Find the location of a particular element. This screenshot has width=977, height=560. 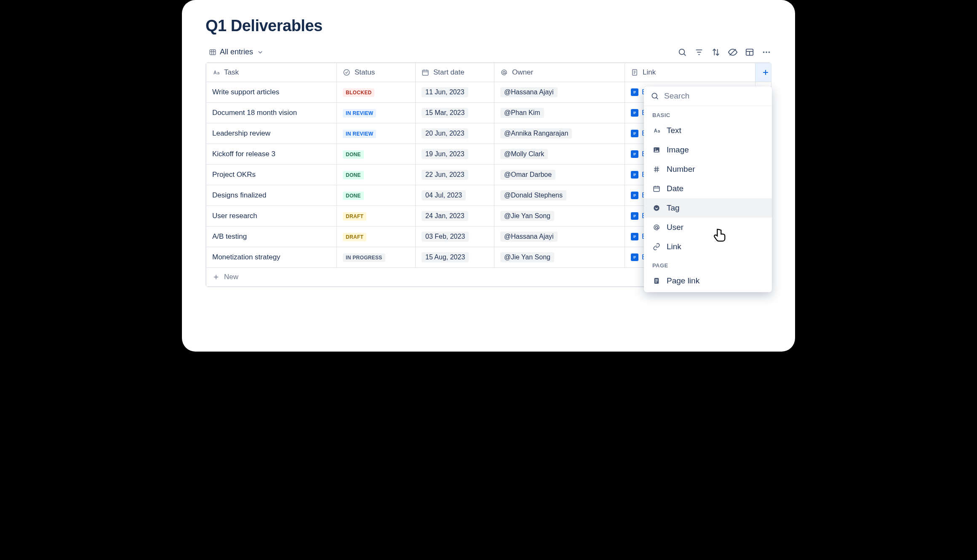

cell-owner: @Donald Stephens is located at coordinates (560, 195).